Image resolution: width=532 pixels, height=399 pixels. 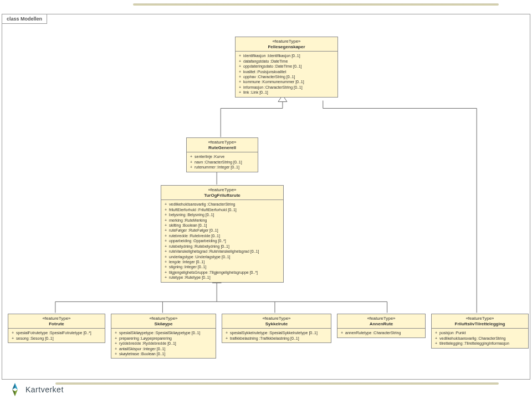 I want to click on class-attributes: + spesialSykkelrutetype :SpesialSykkelru…, so click(x=277, y=336).